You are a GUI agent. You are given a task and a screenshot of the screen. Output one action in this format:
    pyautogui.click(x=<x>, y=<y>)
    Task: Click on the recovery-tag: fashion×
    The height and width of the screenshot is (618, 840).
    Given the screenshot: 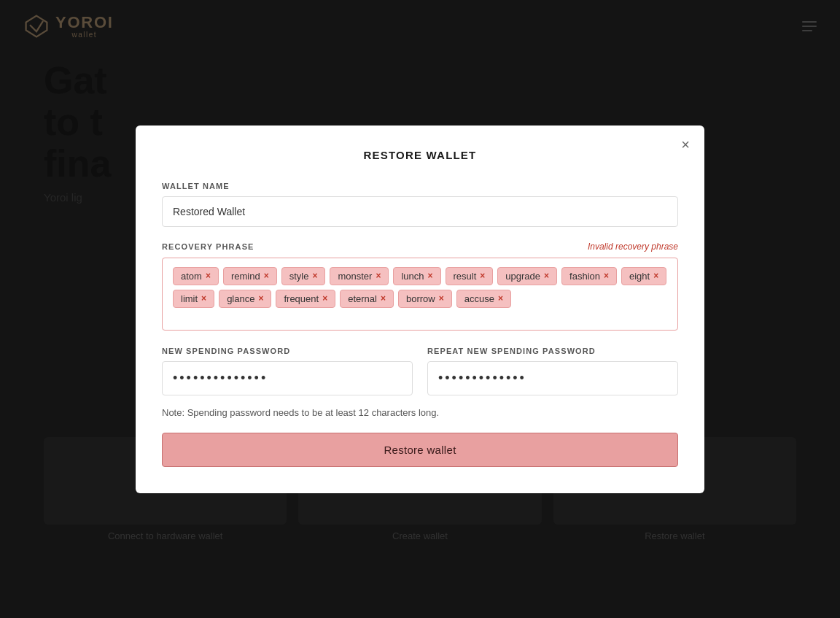 What is the action you would take?
    pyautogui.click(x=589, y=276)
    